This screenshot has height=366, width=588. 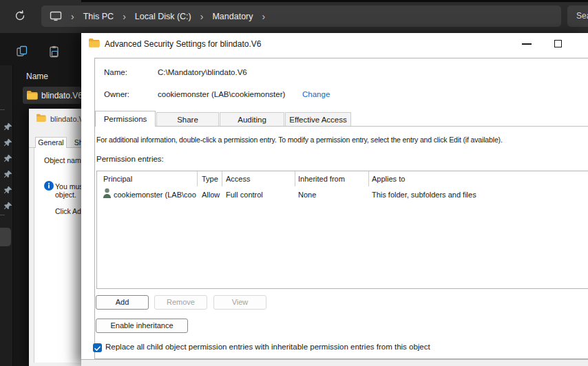 What do you see at coordinates (202, 72) in the screenshot?
I see `name-value: C:\Mandatory\blindato.V6` at bounding box center [202, 72].